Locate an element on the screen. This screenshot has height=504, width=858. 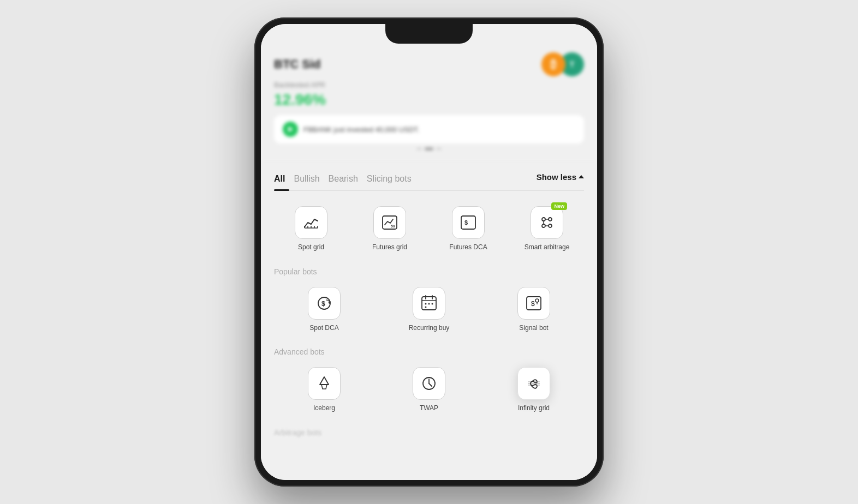
futures-dca-label: Futures DCA is located at coordinates (468, 248).